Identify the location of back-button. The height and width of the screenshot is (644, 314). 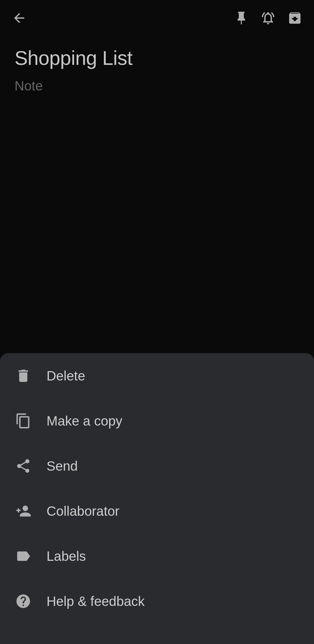
(19, 18).